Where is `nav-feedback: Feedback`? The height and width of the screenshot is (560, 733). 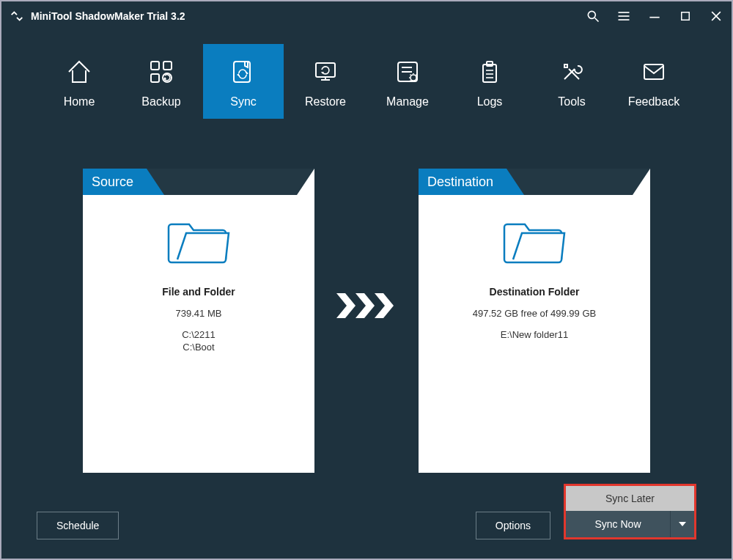 nav-feedback: Feedback is located at coordinates (654, 81).